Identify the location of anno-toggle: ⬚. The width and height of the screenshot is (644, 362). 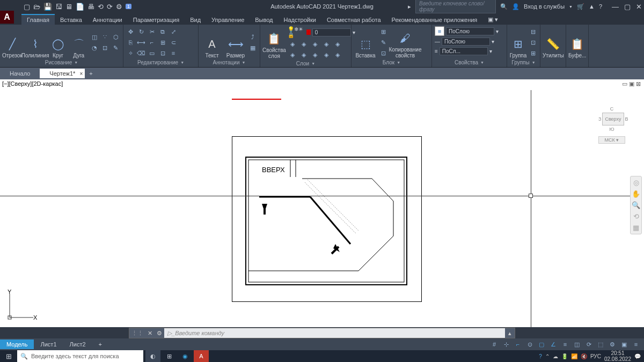
(601, 344).